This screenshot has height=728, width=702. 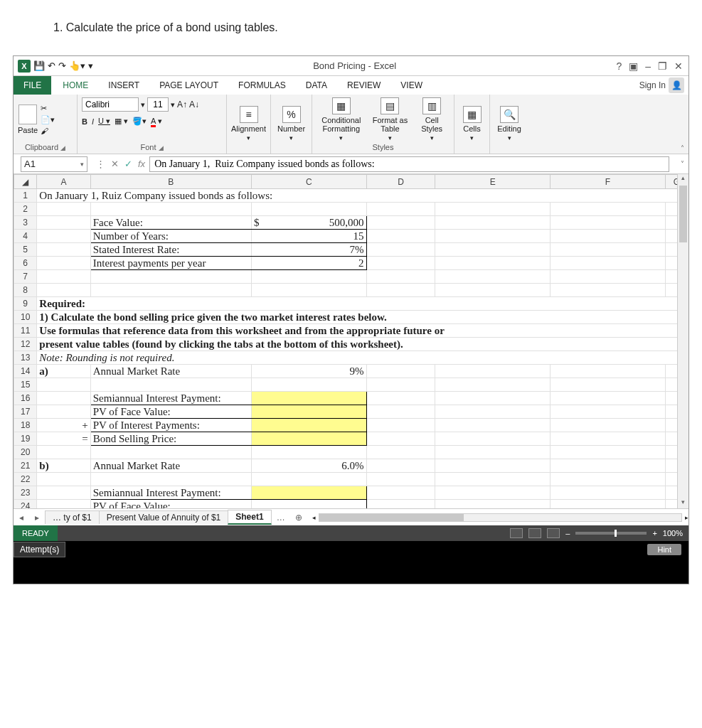 I want to click on cell: 15, so click(x=309, y=236).